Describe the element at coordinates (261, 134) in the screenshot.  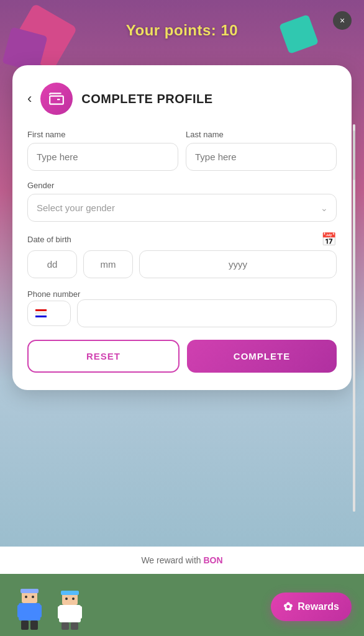
I see `last-name-label: Last name` at that location.